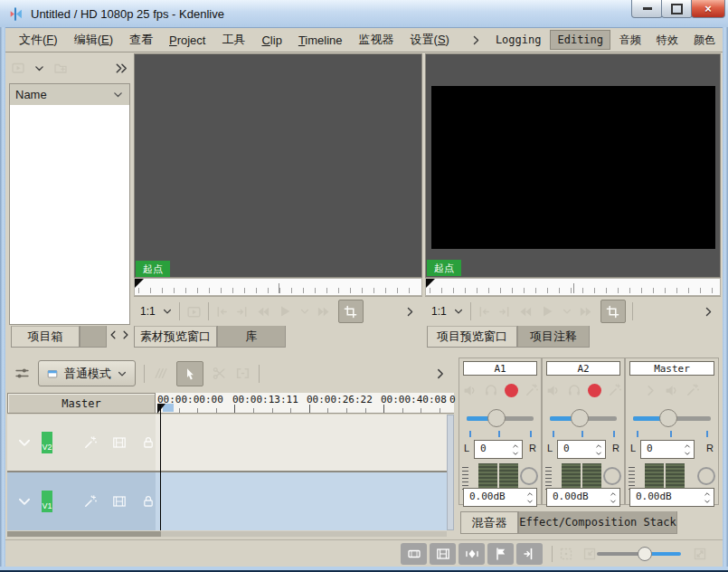  I want to click on project-monitor-ruler, so click(573, 287).